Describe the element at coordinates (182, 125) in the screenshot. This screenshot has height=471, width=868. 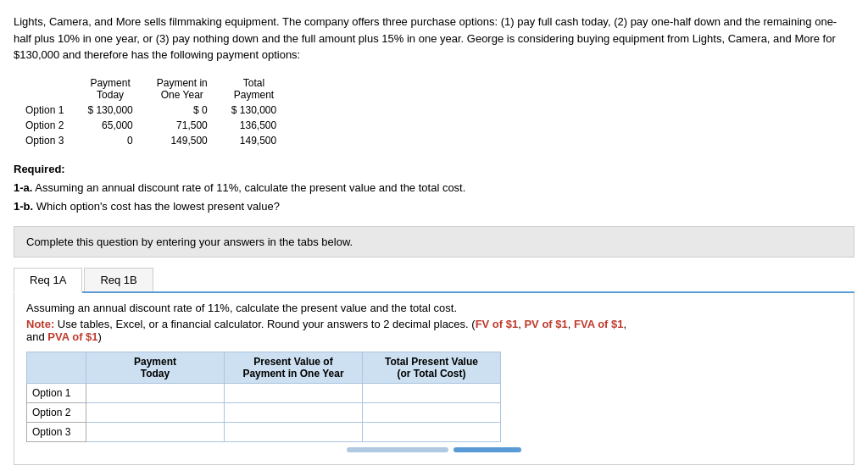
I see `option2-oneyear: 71,500` at that location.